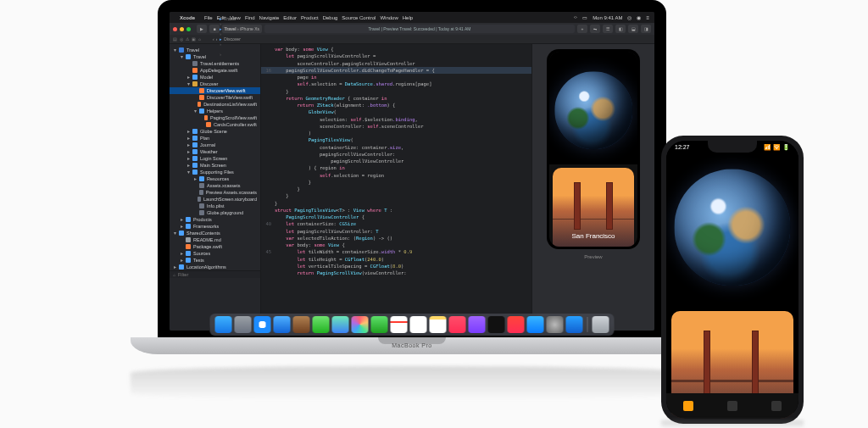 Image resolution: width=868 pixels, height=428 pixels. I want to click on dock-tv-icon, so click(497, 324).